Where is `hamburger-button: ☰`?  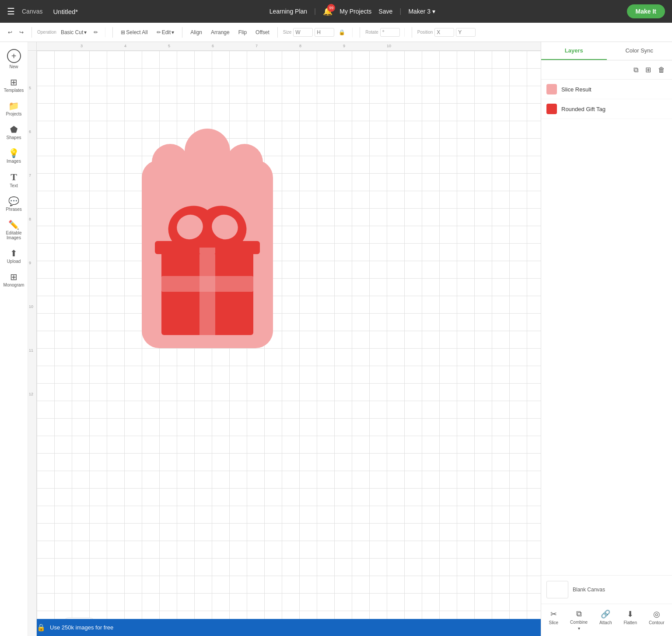
hamburger-button: ☰ is located at coordinates (11, 11).